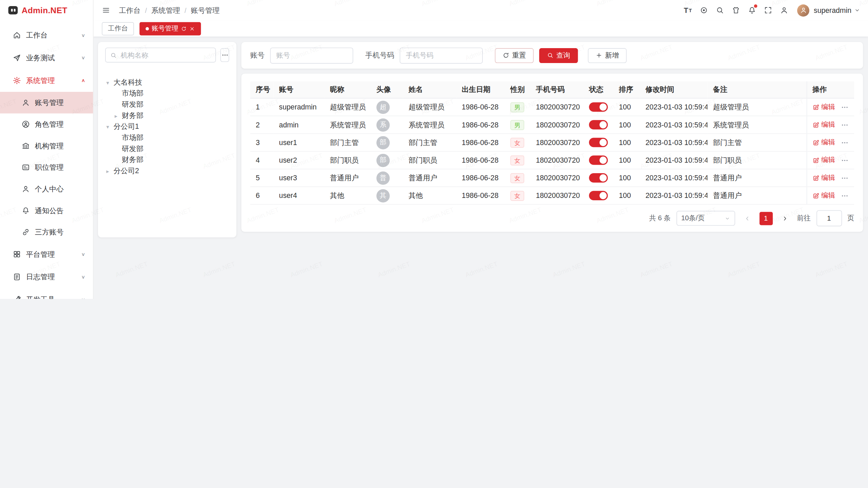 The image size is (868, 488). I want to click on sidebar-item-business-test: 业务测试∨, so click(46, 58).